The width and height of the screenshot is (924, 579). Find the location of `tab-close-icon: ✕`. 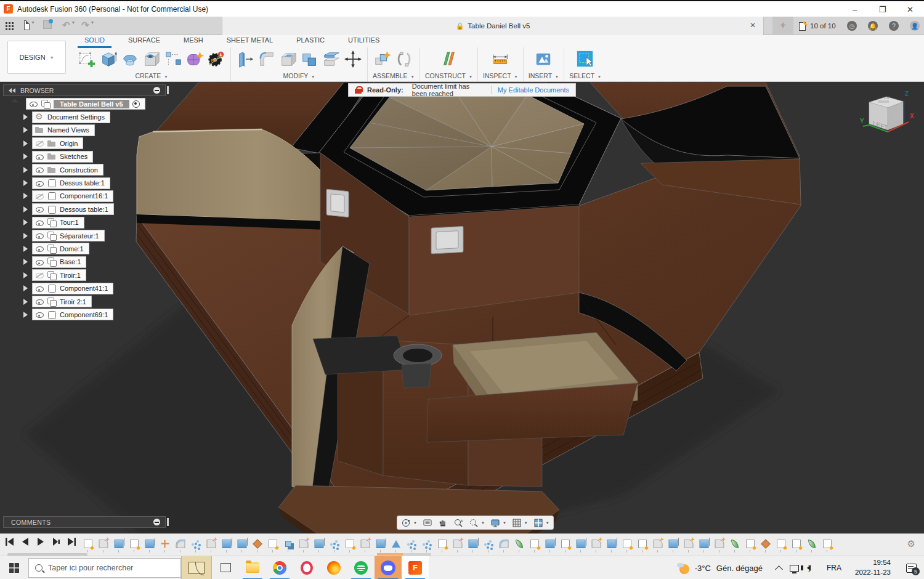

tab-close-icon: ✕ is located at coordinates (753, 25).